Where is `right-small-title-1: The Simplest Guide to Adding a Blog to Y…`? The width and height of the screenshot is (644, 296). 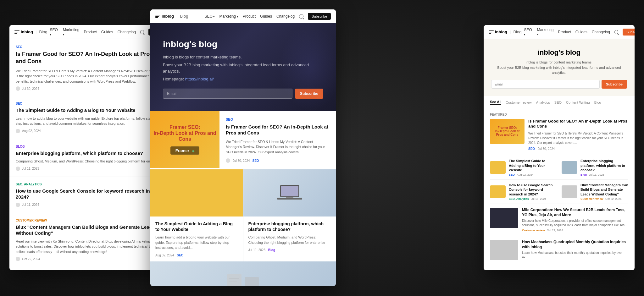
right-small-title-1: The Simplest Guide to Adding a Blog to Y… is located at coordinates (533, 165).